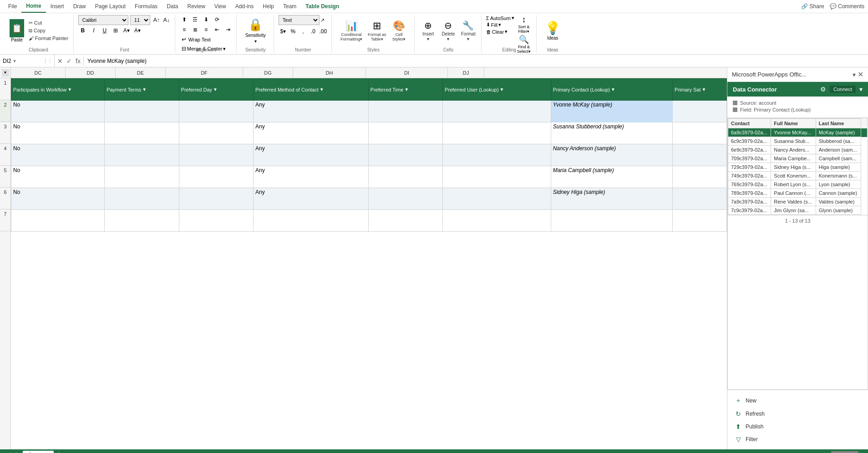 The height and width of the screenshot is (453, 868). I want to click on insert-function-icon: fx, so click(78, 61).